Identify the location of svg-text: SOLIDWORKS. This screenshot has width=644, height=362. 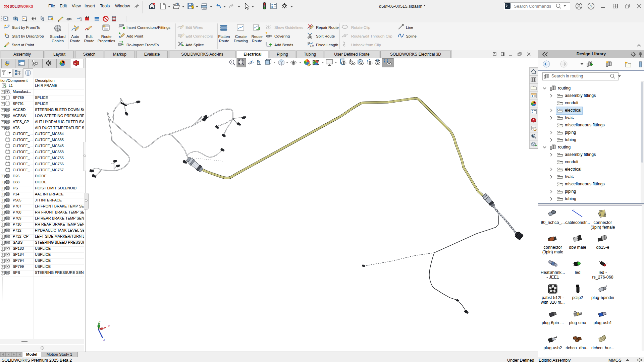
(21, 7).